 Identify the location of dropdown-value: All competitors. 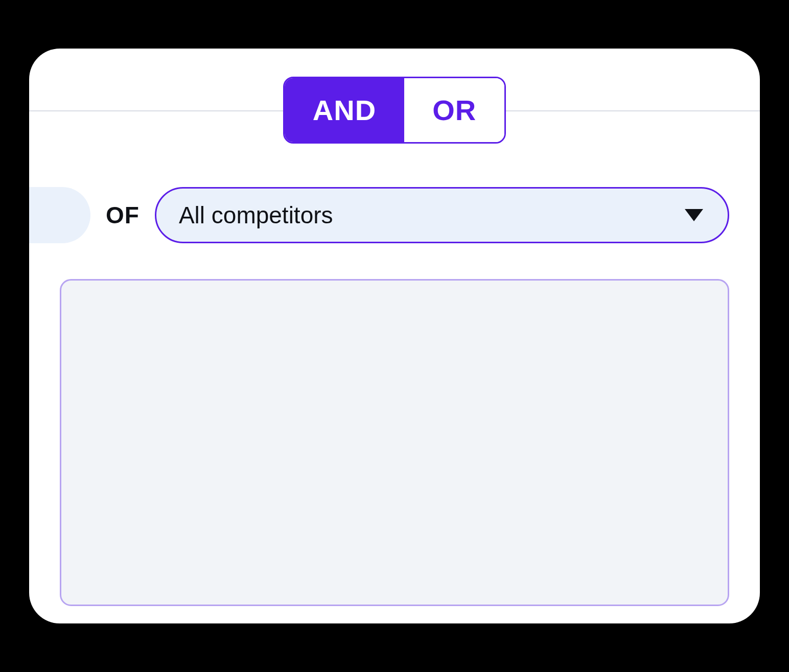
(256, 215).